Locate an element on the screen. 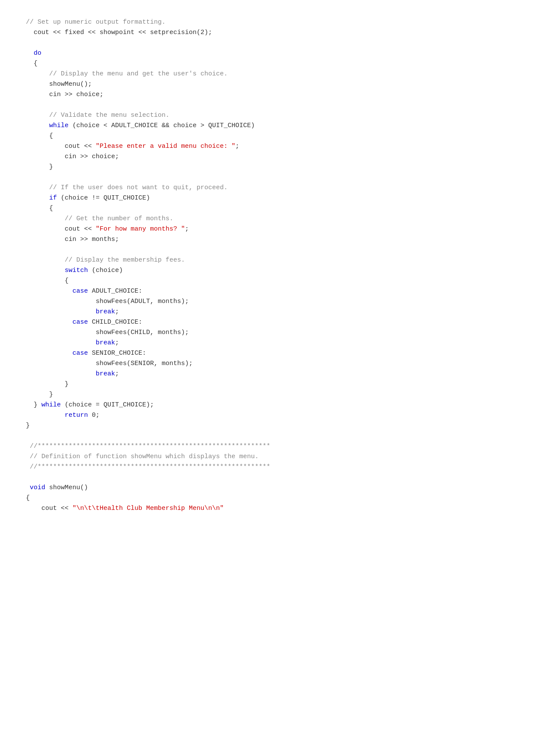 The width and height of the screenshot is (535, 756). code-text: cout << fixed << showpoint << setprecisi… is located at coordinates (119, 33).